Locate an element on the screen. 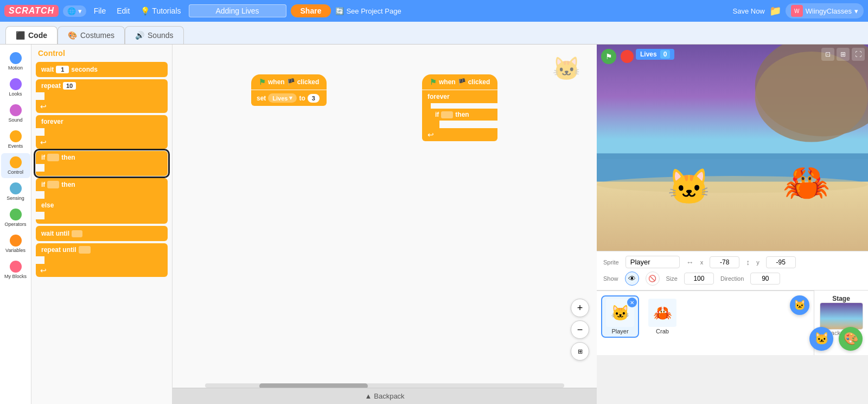  forever-arrow-icon: ↩ is located at coordinates (43, 142).